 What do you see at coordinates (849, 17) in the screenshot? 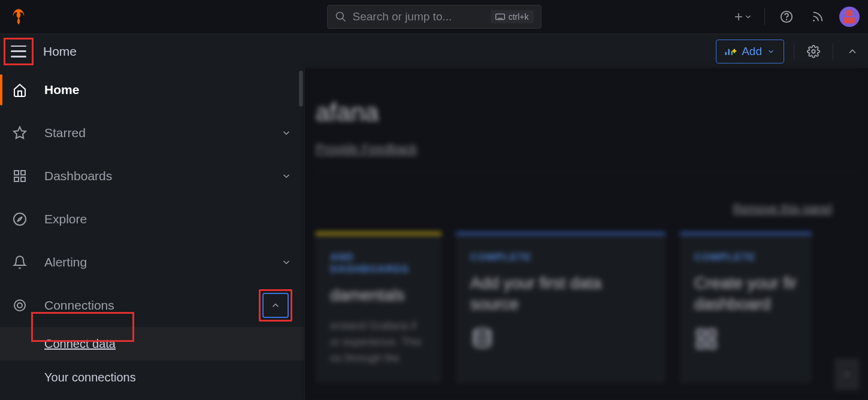
I see `user-avatar` at bounding box center [849, 17].